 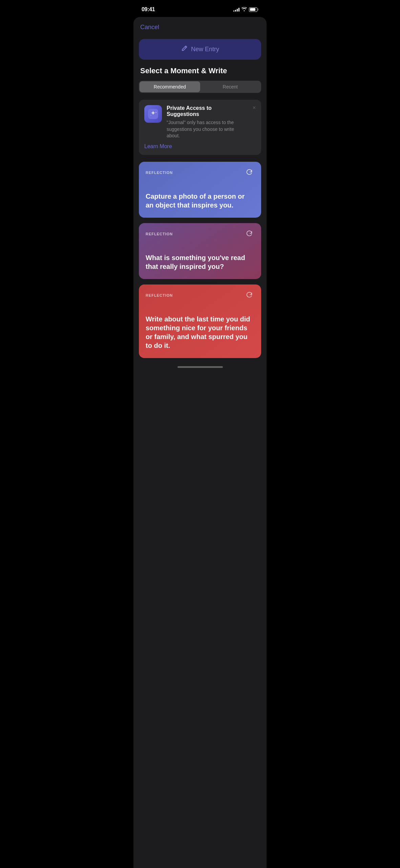 What do you see at coordinates (200, 251) in the screenshot?
I see `reflection-card-2: REFLECTION What is something you've read…` at bounding box center [200, 251].